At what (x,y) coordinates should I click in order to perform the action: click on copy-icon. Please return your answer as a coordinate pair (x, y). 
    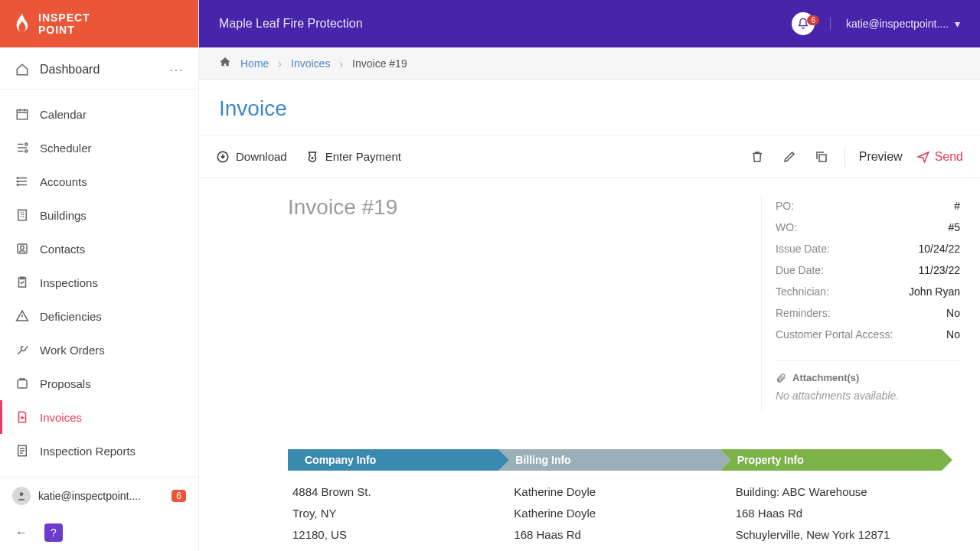
    Looking at the image, I should click on (822, 157).